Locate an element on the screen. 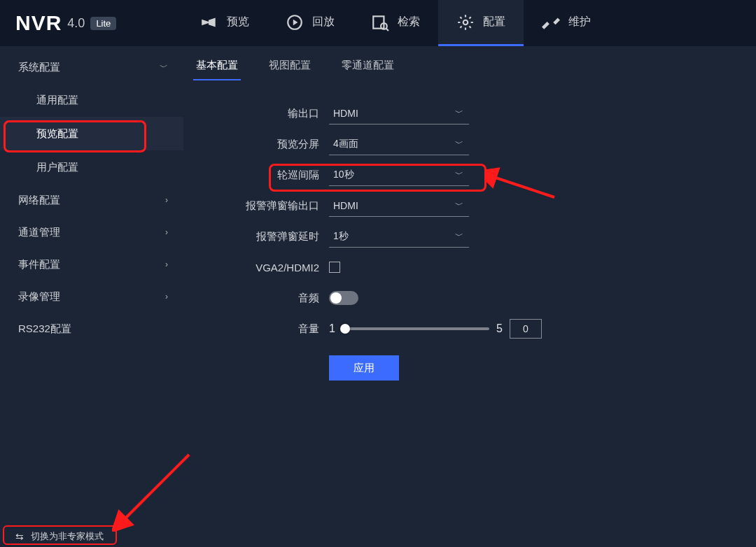  gear-icon is located at coordinates (465, 22).